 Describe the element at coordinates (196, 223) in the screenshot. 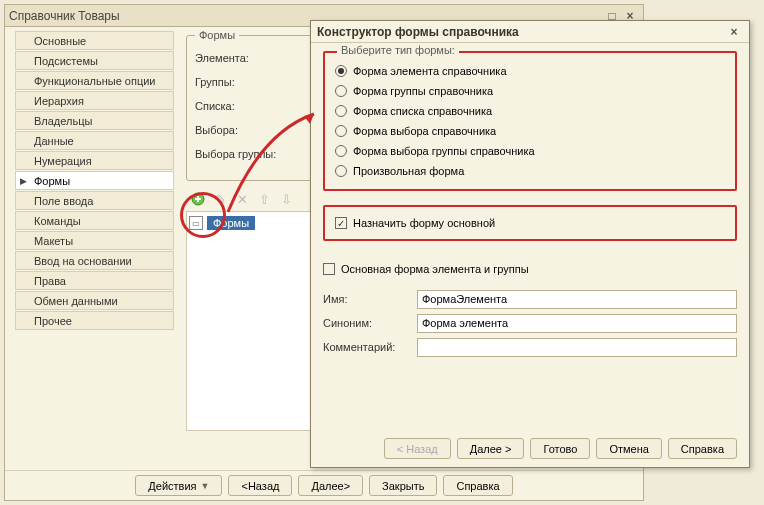

I see `form-icon: ▭` at that location.